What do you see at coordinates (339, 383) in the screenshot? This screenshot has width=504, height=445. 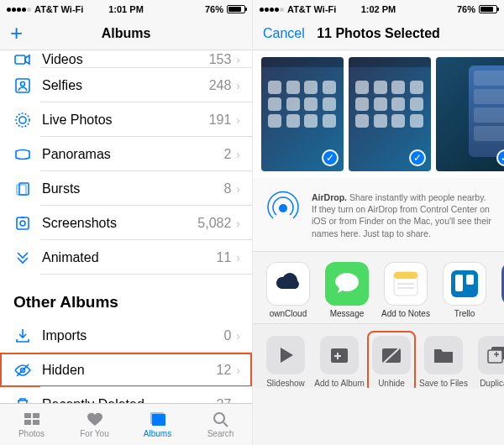 I see `action-label: Add to Album` at bounding box center [339, 383].